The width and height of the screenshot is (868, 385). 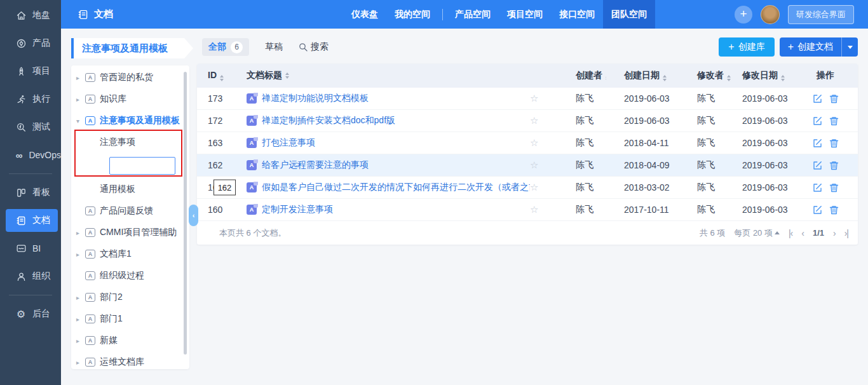 What do you see at coordinates (130, 360) in the screenshot?
I see `tree-item: ▸A运维文档库` at bounding box center [130, 360].